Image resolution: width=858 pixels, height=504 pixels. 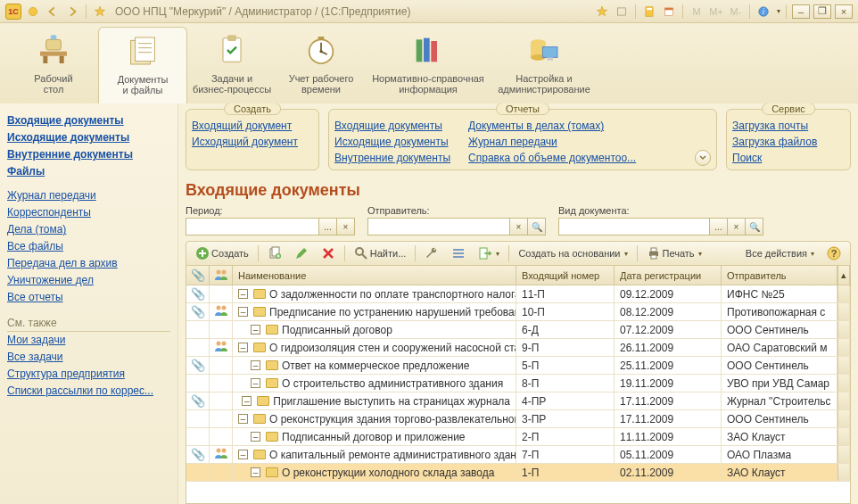 I want to click on info-dropdown-icon: ▾, so click(x=779, y=11).